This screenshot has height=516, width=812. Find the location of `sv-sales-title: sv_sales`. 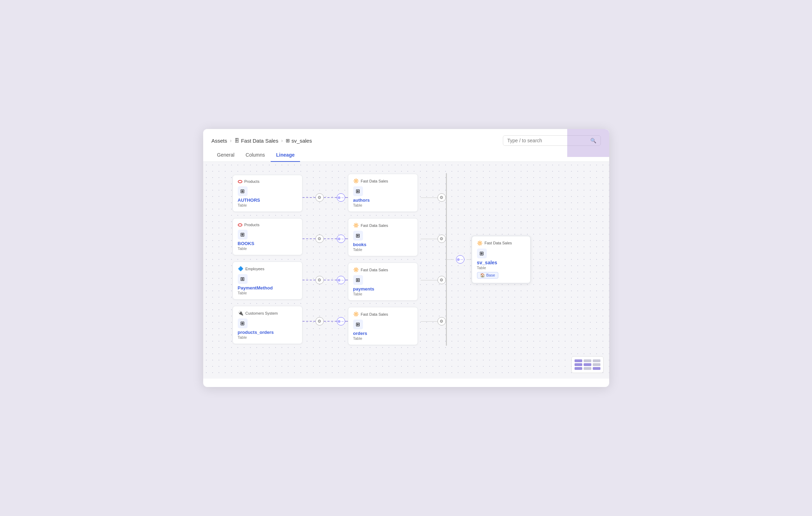

sv-sales-title: sv_sales is located at coordinates (501, 263).